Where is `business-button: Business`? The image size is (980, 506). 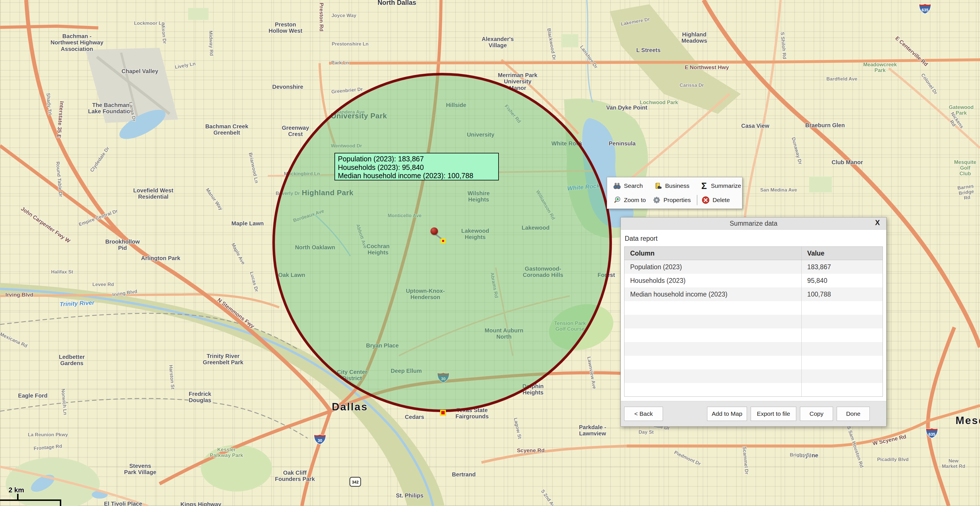 business-button: Business is located at coordinates (677, 186).